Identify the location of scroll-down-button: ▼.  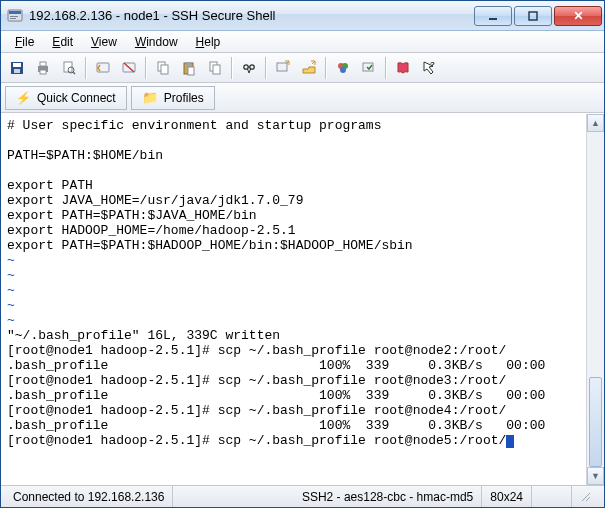
(596, 476).